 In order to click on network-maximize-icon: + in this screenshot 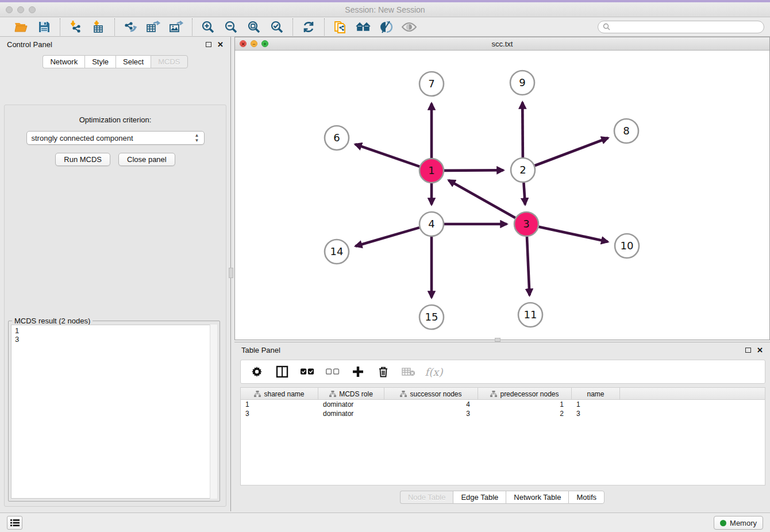, I will do `click(265, 44)`.